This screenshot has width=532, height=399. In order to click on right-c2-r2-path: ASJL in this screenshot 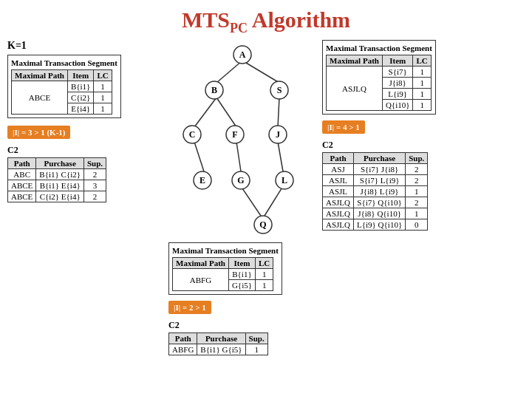, I will do `click(338, 180)`.